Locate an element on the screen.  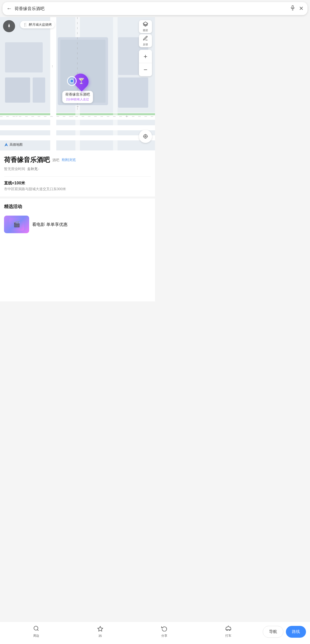
supplement-chevron: › is located at coordinates (39, 169).